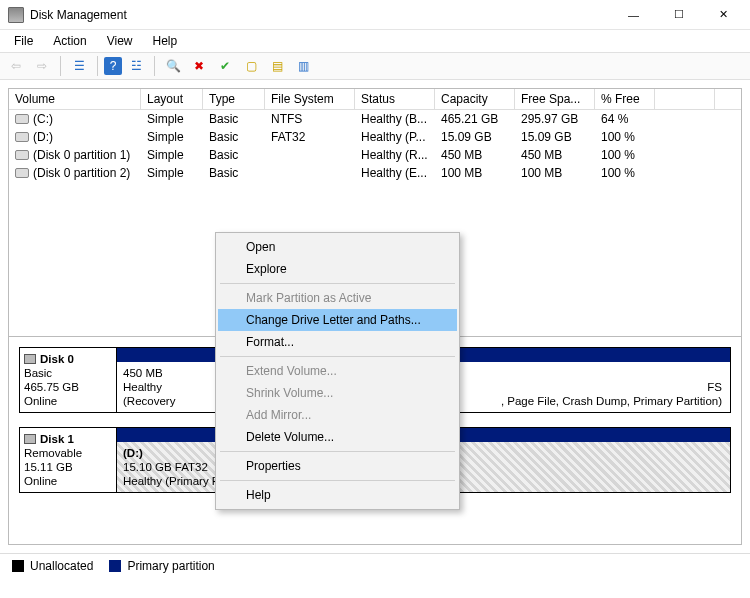  Describe the element at coordinates (395, 155) in the screenshot. I see `vol-status: Healthy (R...` at that location.